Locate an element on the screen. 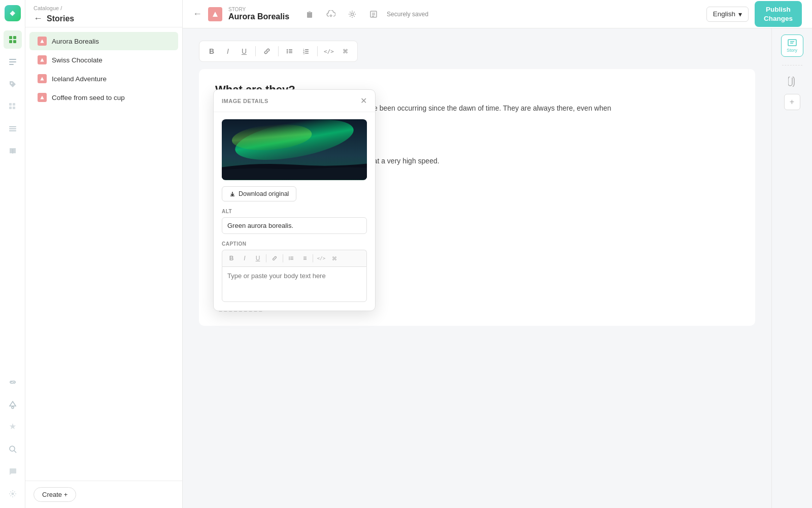 The width and height of the screenshot is (812, 508). svg-text: 3. is located at coordinates (304, 53).